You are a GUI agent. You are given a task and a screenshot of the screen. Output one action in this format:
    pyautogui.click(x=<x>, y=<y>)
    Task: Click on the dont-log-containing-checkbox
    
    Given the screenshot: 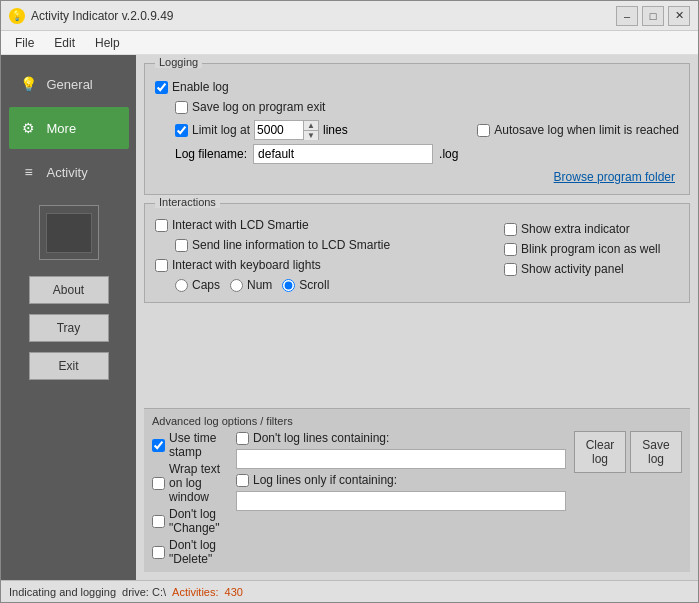 What is the action you would take?
    pyautogui.click(x=242, y=438)
    